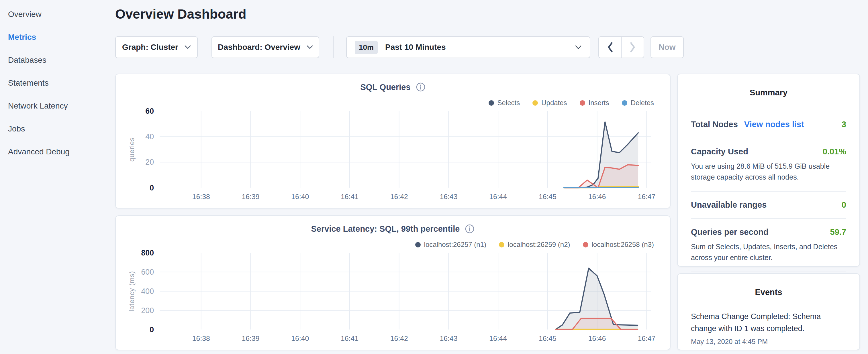  I want to click on summary-row-label: Unavailable ranges, so click(728, 205).